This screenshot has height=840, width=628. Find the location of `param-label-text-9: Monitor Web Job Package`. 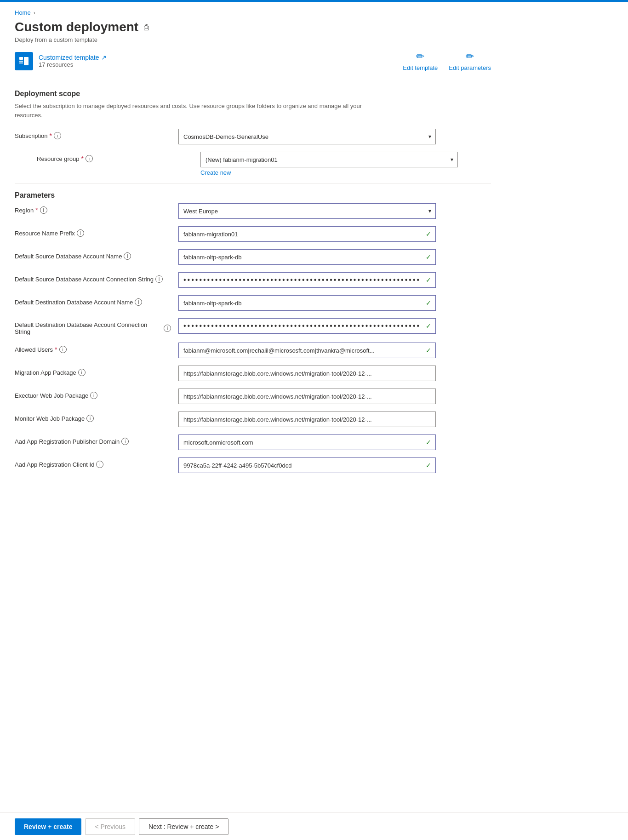

param-label-text-9: Monitor Web Job Package is located at coordinates (50, 418).